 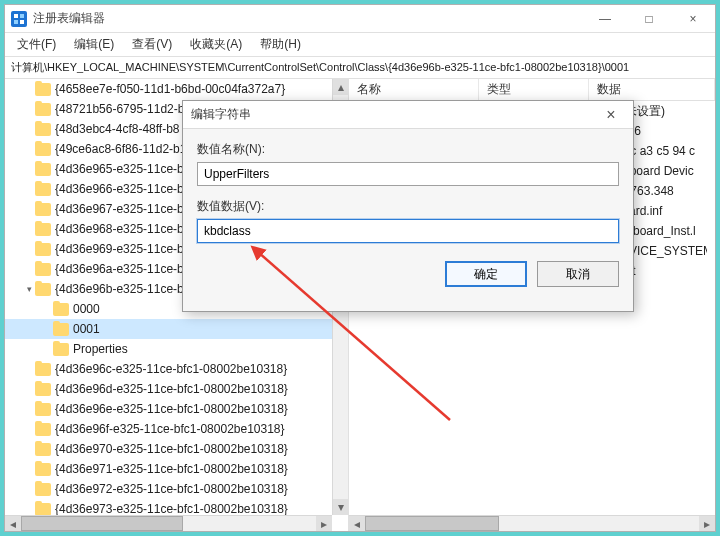 What do you see at coordinates (100, 349) in the screenshot?
I see `tree-item-label: Properties` at bounding box center [100, 349].